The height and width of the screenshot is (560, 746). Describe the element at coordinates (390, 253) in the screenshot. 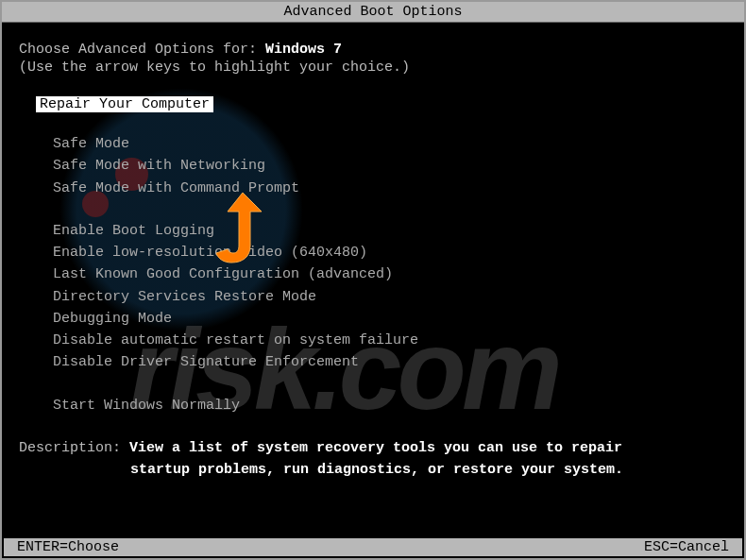

I see `menu-option-low-res-video: Enable low-resolution video (640x480)` at that location.